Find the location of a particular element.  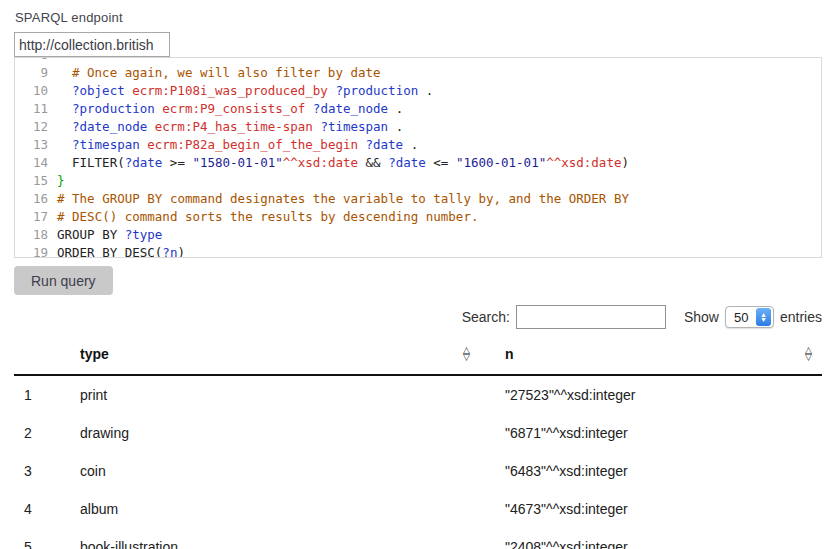

type-cell: coin is located at coordinates (282, 471).